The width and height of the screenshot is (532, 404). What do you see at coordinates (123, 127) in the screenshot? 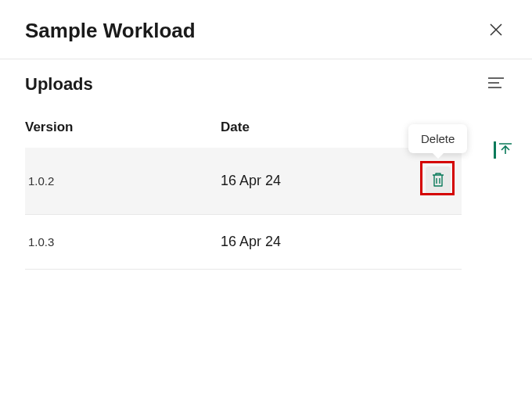
I see `column-header-version: Version` at bounding box center [123, 127].